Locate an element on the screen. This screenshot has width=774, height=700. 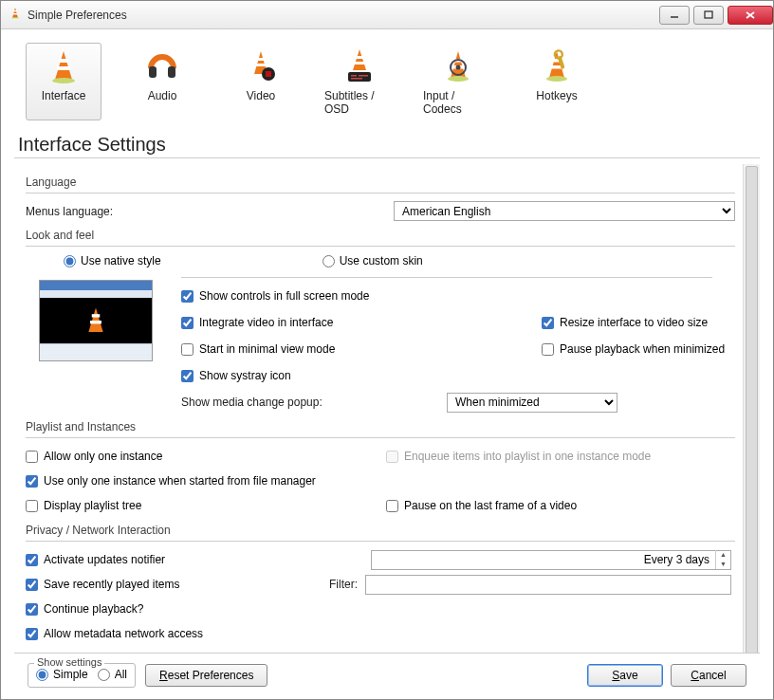
cb-systray: Show systray icon is located at coordinates (361, 376).